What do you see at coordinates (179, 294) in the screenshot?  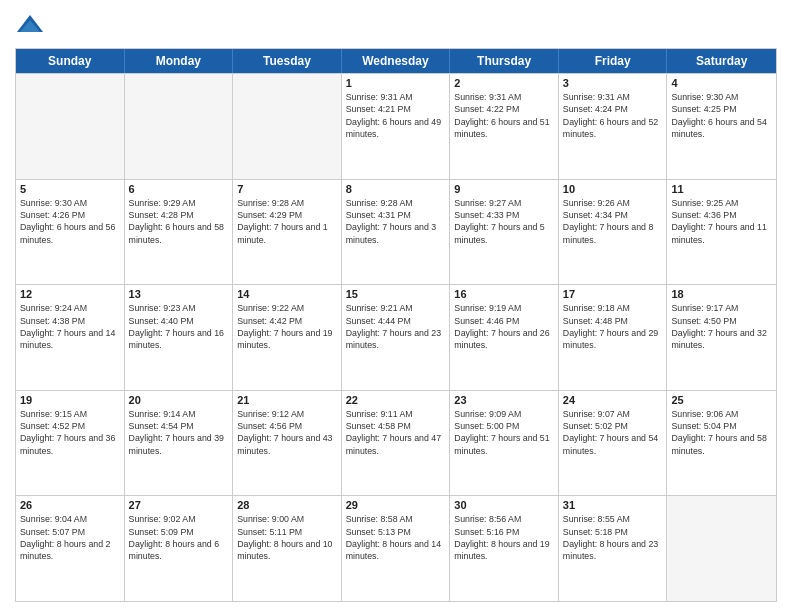 I see `cell-day-number: 13` at bounding box center [179, 294].